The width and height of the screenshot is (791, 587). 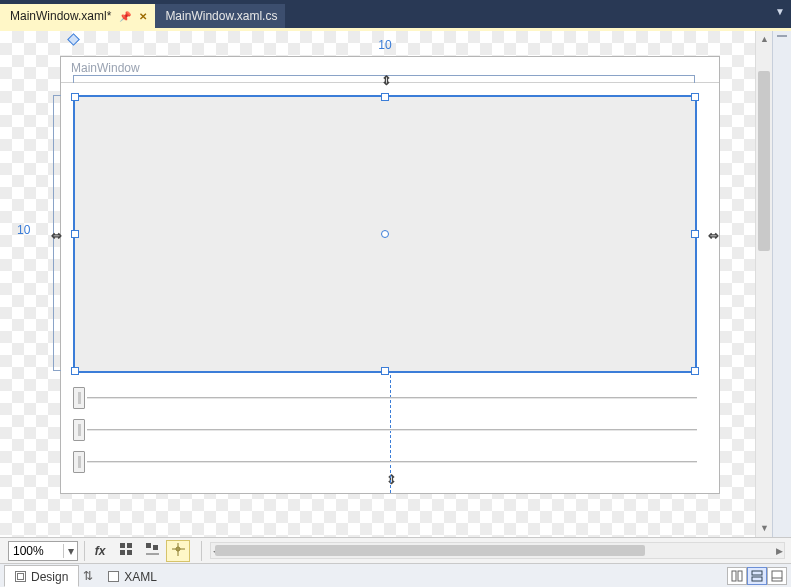 What do you see at coordinates (60, 16) in the screenshot?
I see `tab-label: MainWindow.xaml*` at bounding box center [60, 16].